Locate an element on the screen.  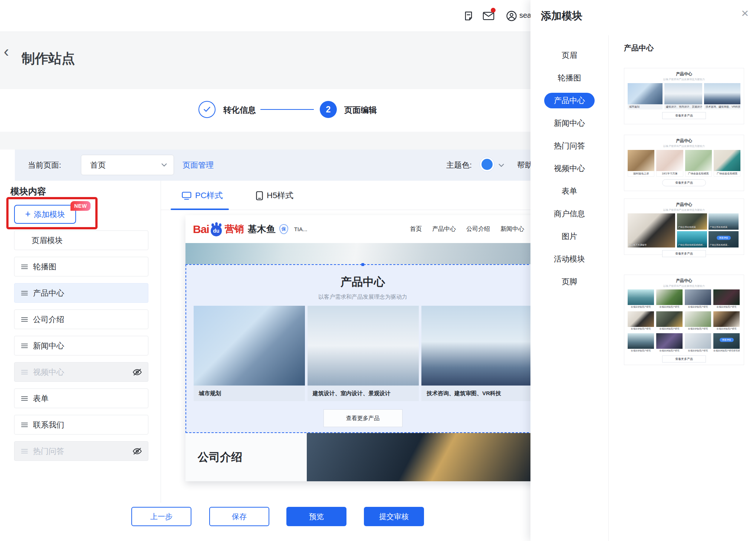
tab-pc-style: PC样式 is located at coordinates (203, 196).